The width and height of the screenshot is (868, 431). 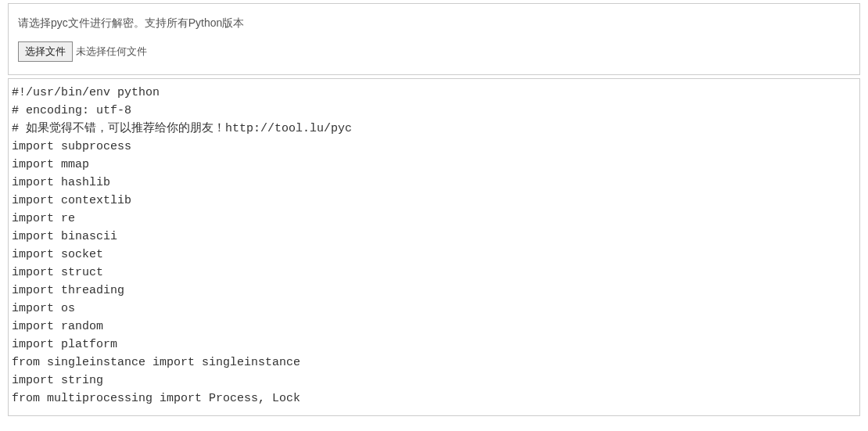 What do you see at coordinates (434, 52) in the screenshot?
I see `file-input-row: 选择文件 未选择任何文件` at bounding box center [434, 52].